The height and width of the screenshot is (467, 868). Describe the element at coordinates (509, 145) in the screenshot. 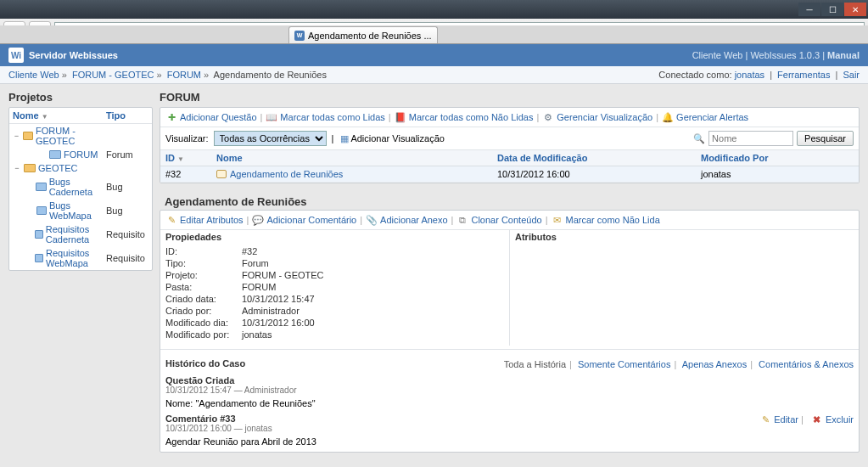

I see `forum-box: ✚Adicionar Questão | 📖Marcar todas como …` at that location.